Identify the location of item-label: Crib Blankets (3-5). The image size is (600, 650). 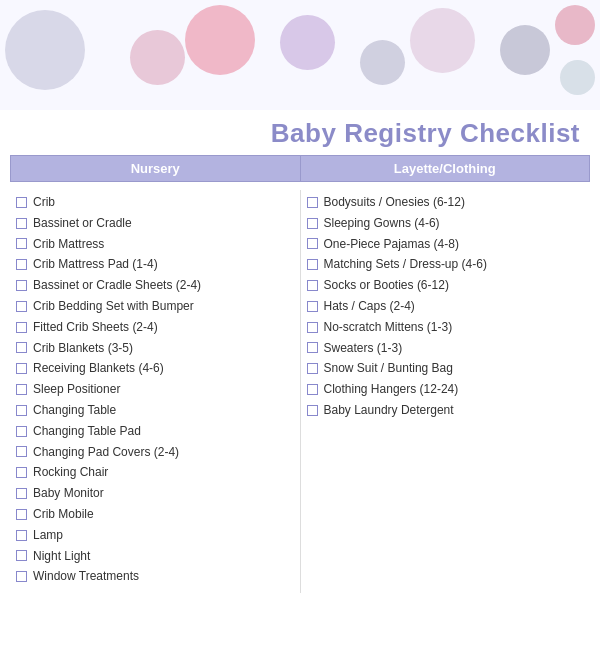
(83, 348).